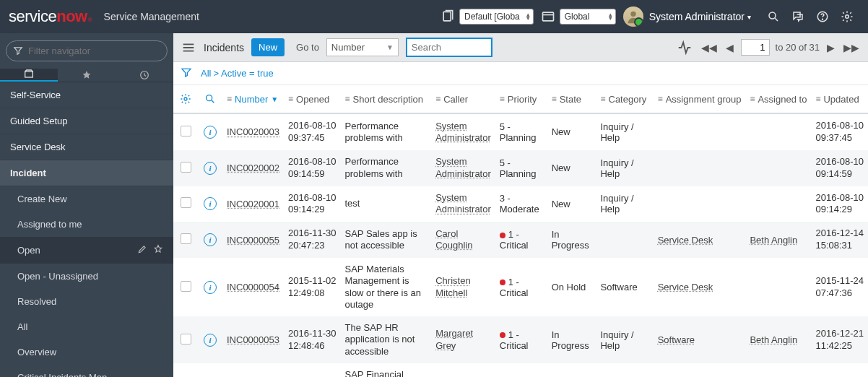  What do you see at coordinates (487, 17) in the screenshot?
I see `update-set-picker: Default [Globa▴▾` at bounding box center [487, 17].